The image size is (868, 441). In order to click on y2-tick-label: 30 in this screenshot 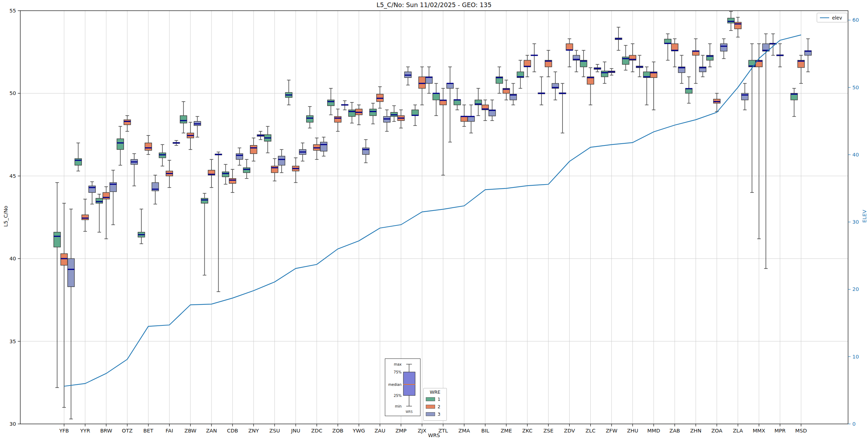, I will do `click(856, 222)`.